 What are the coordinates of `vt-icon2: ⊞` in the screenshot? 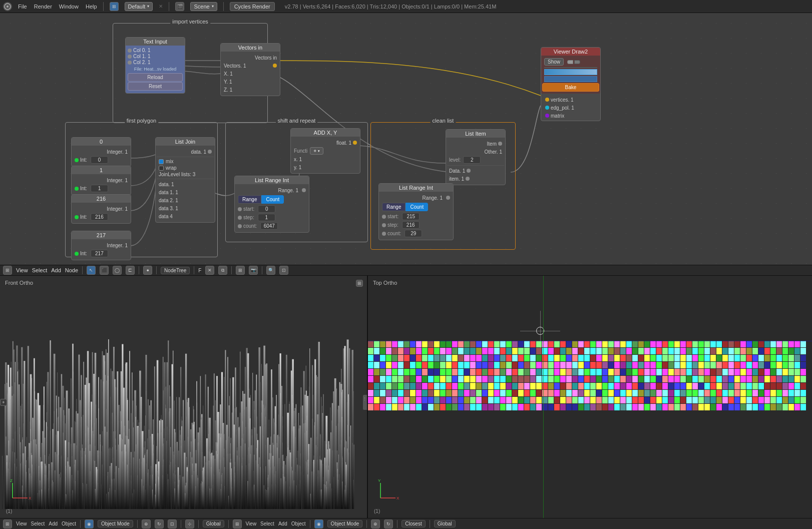 It's located at (237, 524).